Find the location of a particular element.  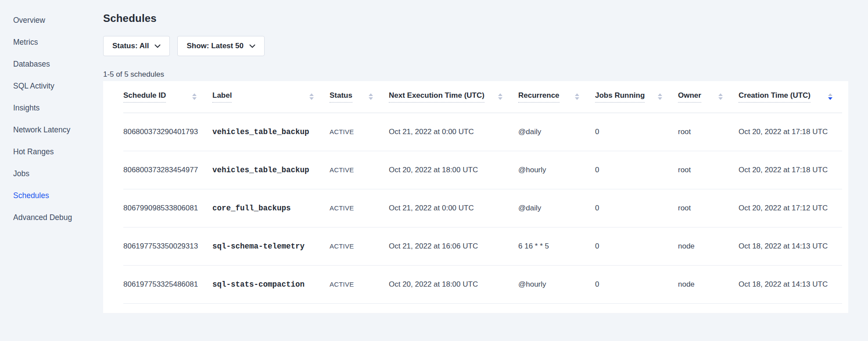

column-header-next-execution-time: Next Execution Time (UTC) is located at coordinates (454, 97).